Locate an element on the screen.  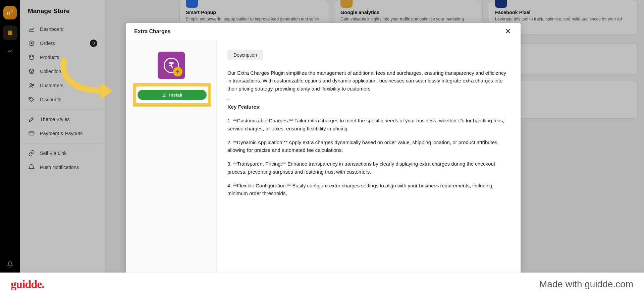
feature-1: 1. **Customizable Charges:** Tailor extr… is located at coordinates (369, 125).